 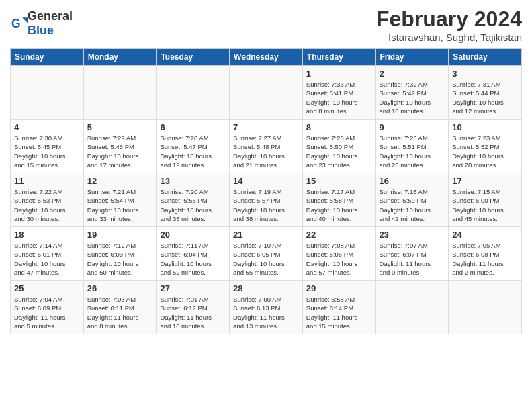 What do you see at coordinates (485, 128) in the screenshot?
I see `day-number: 10` at bounding box center [485, 128].